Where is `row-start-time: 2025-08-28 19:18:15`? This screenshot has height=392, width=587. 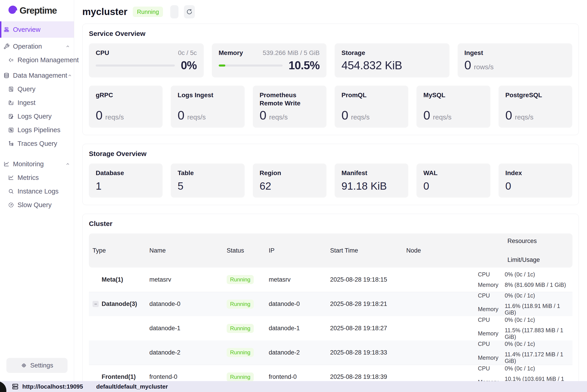 row-start-time: 2025-08-28 19:18:15 is located at coordinates (365, 280).